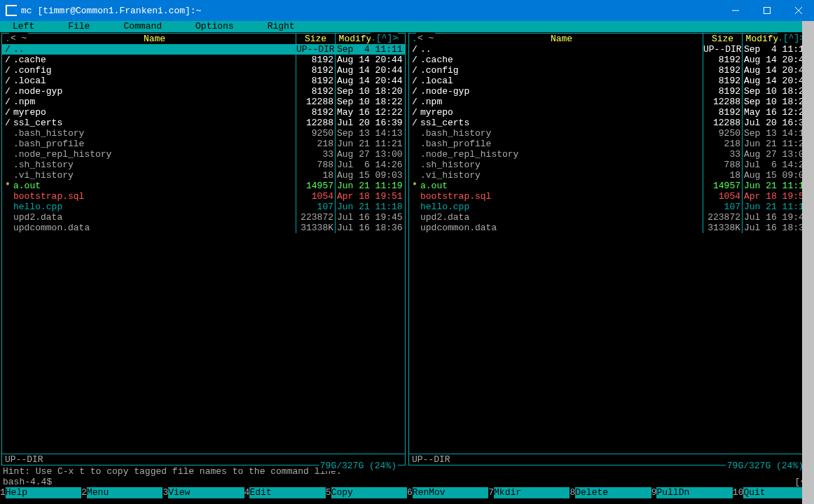 This screenshot has height=504, width=814. Describe the element at coordinates (736, 10) in the screenshot. I see `minimize-button` at that location.